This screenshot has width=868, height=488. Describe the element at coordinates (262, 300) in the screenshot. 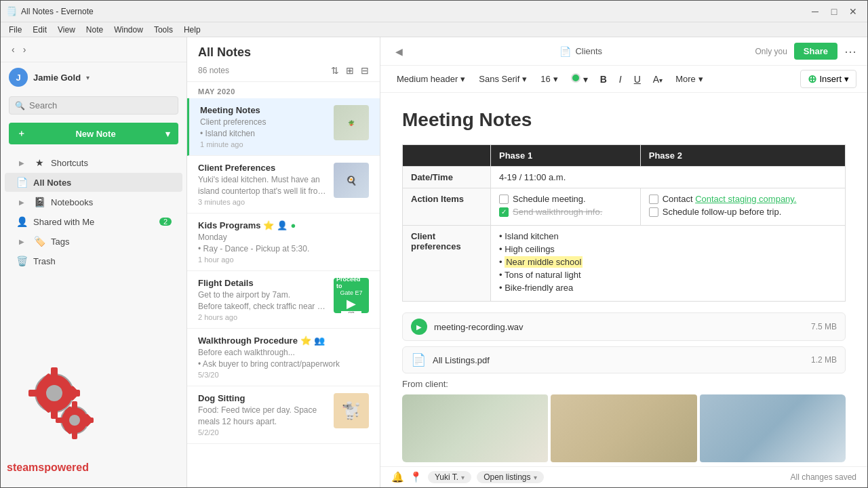

I see `note-content: Flight Details Get to the airport by 7am…` at that location.